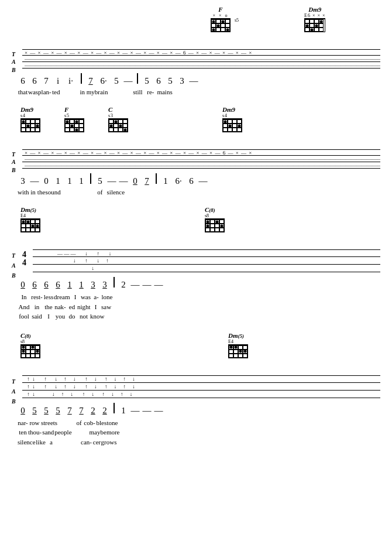  I want to click on note-dash-s4-1: —, so click(135, 411).